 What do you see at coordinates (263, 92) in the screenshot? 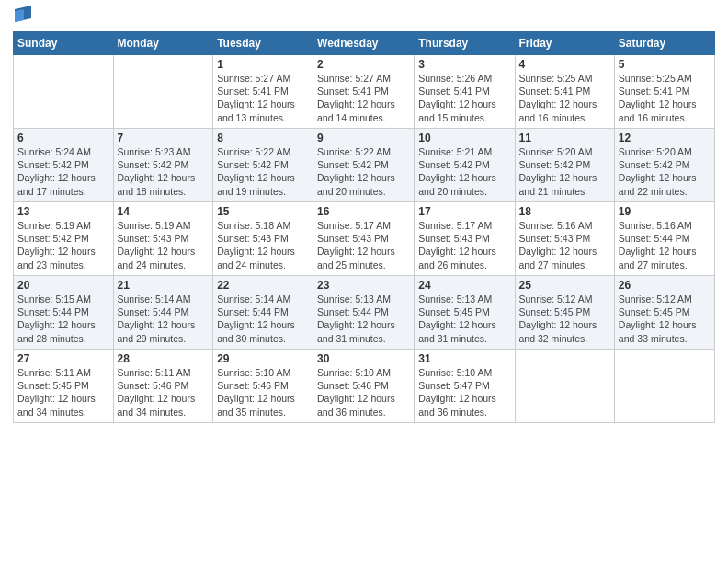
I see `calendar-cell: 1Sunrise: 5:27 AM Sunset: 5:41 PM Daylig…` at bounding box center [263, 92].